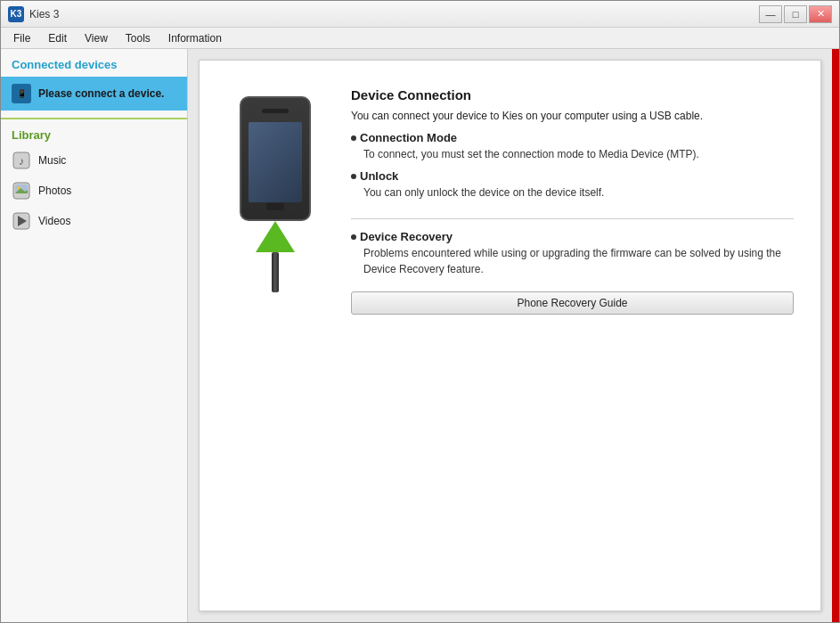  What do you see at coordinates (275, 237) in the screenshot?
I see `usb-arrow-icon` at bounding box center [275, 237].